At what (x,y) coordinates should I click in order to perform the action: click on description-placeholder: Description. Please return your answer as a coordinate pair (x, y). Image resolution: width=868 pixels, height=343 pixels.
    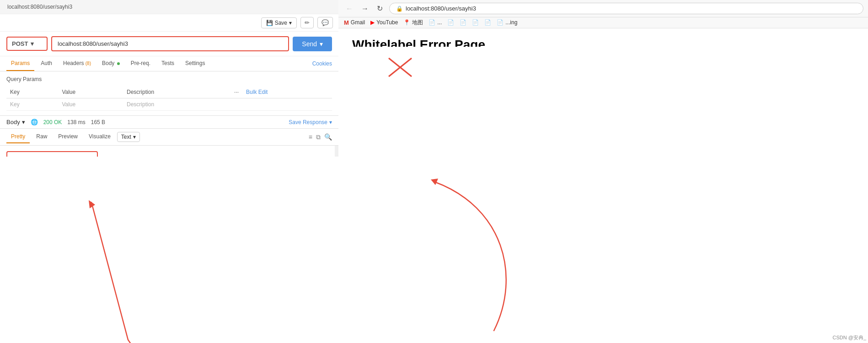
    Looking at the image, I should click on (177, 104).